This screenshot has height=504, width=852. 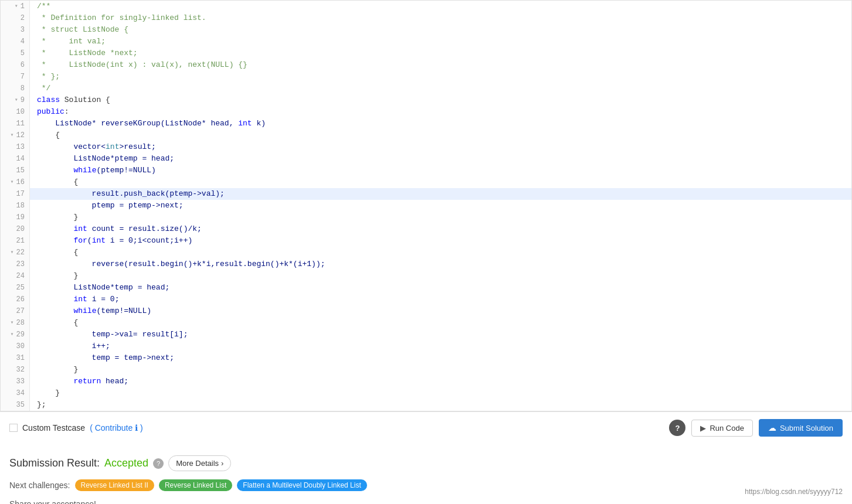 I want to click on code-line: ▾9class Solution {, so click(x=426, y=100).